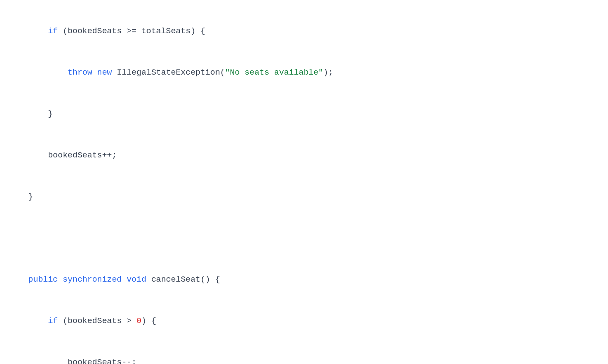 The height and width of the screenshot is (364, 608). What do you see at coordinates (137, 279) in the screenshot?
I see `keyword-void: void` at bounding box center [137, 279].